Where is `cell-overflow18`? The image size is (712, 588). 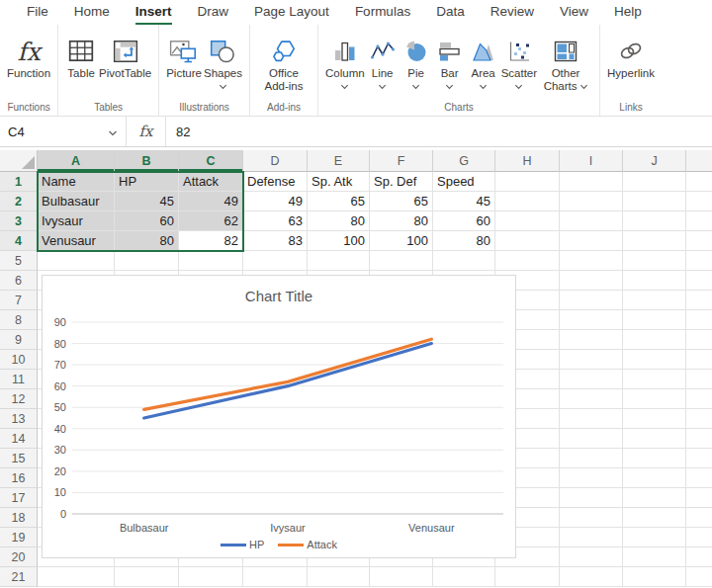 cell-overflow18 is located at coordinates (699, 518).